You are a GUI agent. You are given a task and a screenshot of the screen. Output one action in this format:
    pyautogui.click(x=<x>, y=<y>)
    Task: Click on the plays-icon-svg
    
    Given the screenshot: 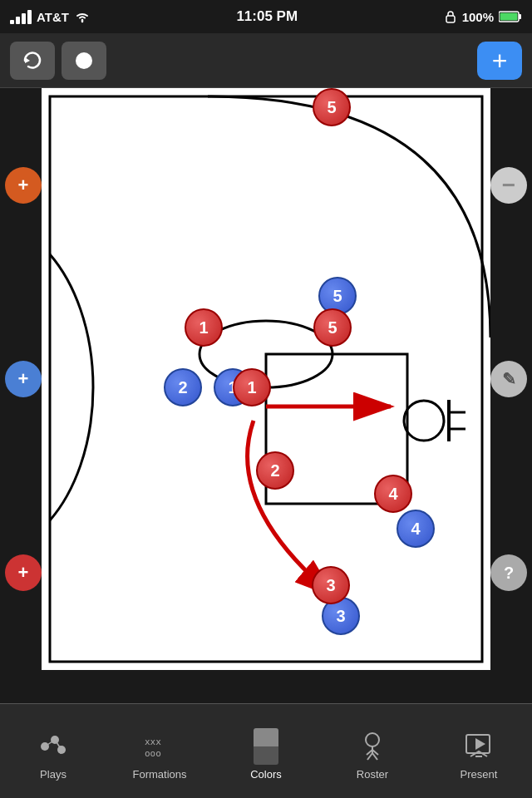 What is the action you would take?
    pyautogui.click(x=53, y=746)
    